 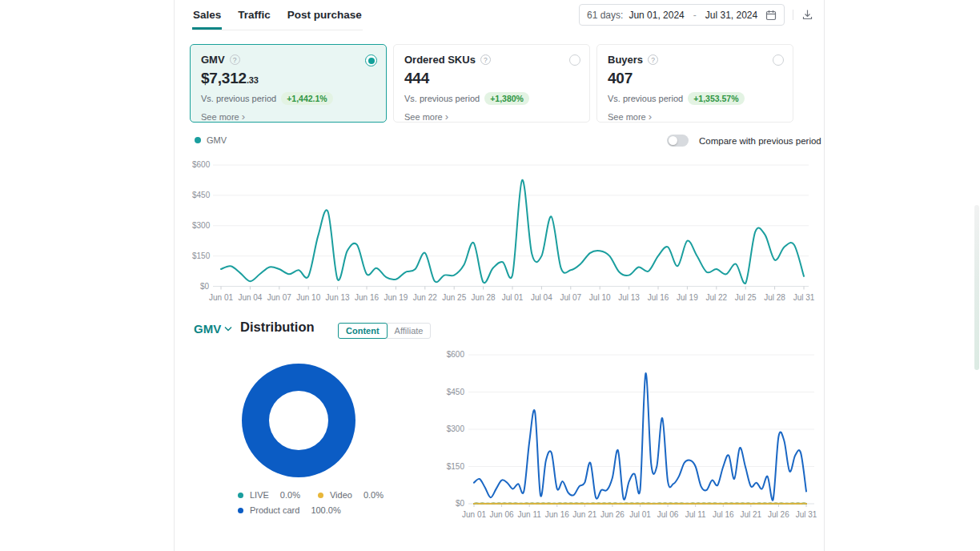 What do you see at coordinates (307, 99) in the screenshot?
I see `change-badge: +1,442.1%` at bounding box center [307, 99].